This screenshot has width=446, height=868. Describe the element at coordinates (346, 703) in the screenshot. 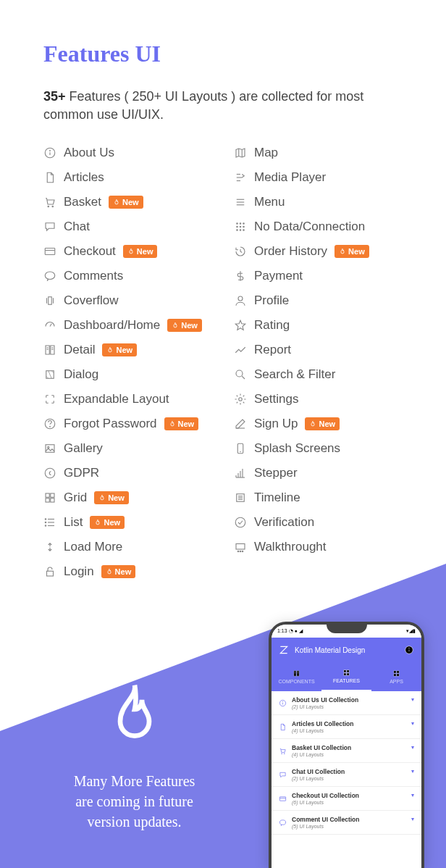

I see `collection-item: About Us UI Collection(2) UI Layouts▾` at that location.